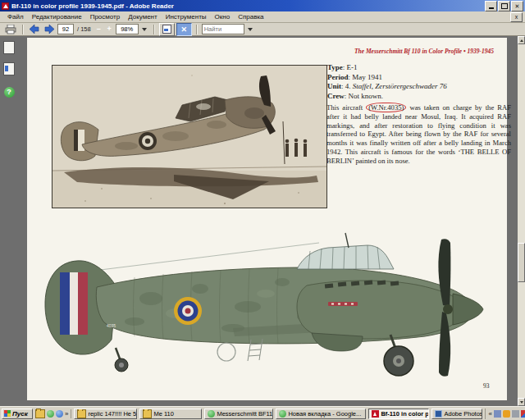 The image size is (525, 420). What do you see at coordinates (251, 30) in the screenshot?
I see `find-dropdown-button` at bounding box center [251, 30].